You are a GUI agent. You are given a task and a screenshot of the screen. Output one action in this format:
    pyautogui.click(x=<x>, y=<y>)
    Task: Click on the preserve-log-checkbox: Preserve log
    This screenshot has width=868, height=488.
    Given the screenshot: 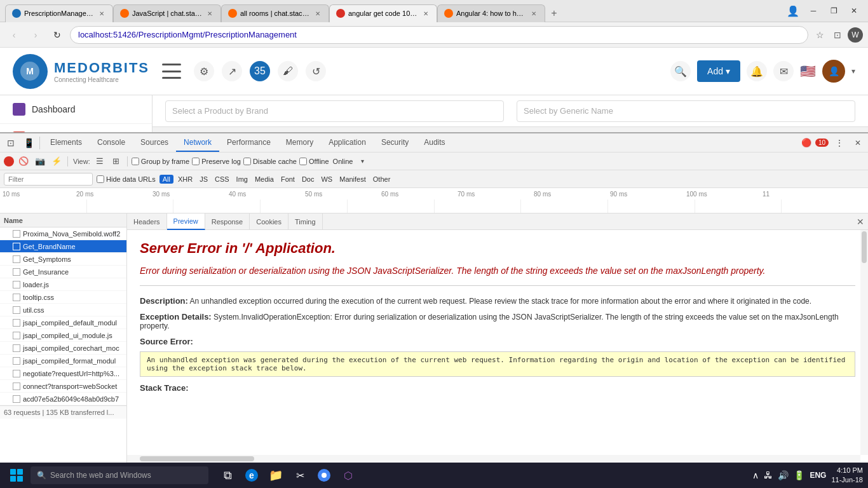 What is the action you would take?
    pyautogui.click(x=216, y=161)
    